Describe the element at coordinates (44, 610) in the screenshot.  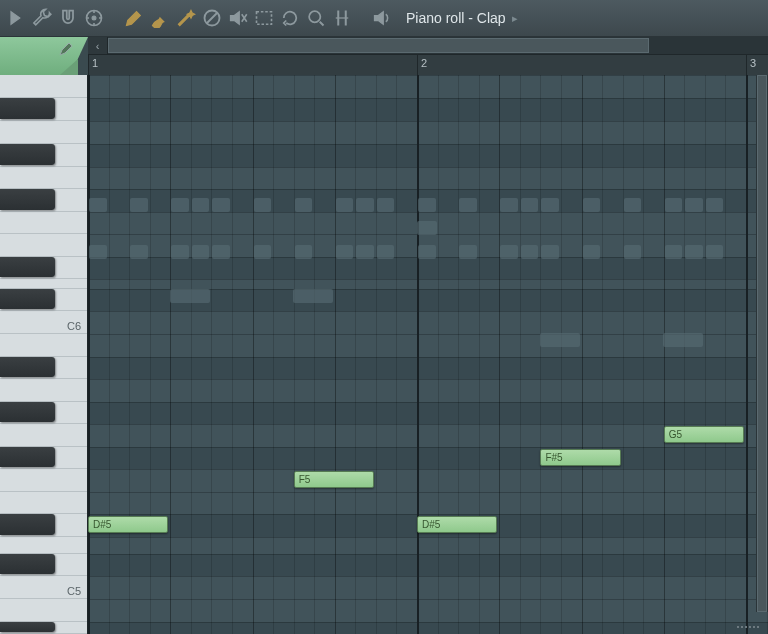
I see `key-B4` at that location.